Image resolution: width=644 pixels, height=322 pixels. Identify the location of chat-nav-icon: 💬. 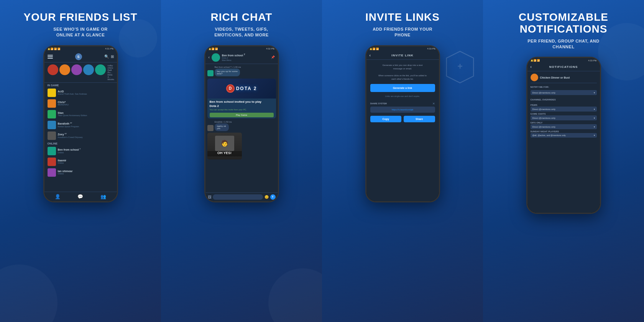
(80, 197).